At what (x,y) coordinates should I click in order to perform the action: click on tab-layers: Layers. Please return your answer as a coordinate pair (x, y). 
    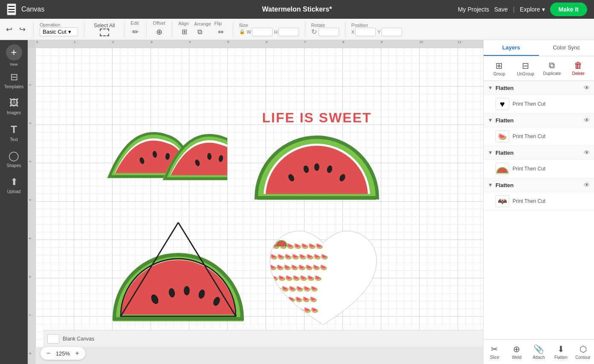
    Looking at the image, I should click on (511, 48).